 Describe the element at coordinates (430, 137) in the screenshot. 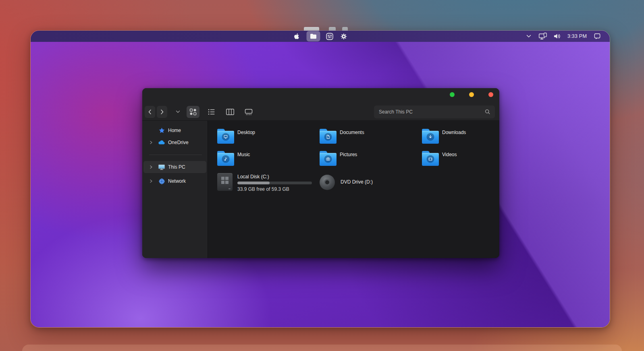

I see `download-arrow-emblem-icon` at that location.